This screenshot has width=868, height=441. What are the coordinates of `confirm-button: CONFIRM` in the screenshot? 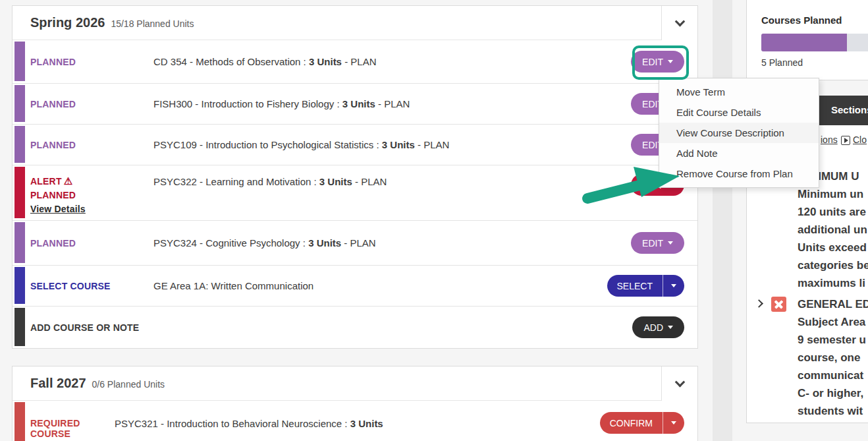 It's located at (642, 423).